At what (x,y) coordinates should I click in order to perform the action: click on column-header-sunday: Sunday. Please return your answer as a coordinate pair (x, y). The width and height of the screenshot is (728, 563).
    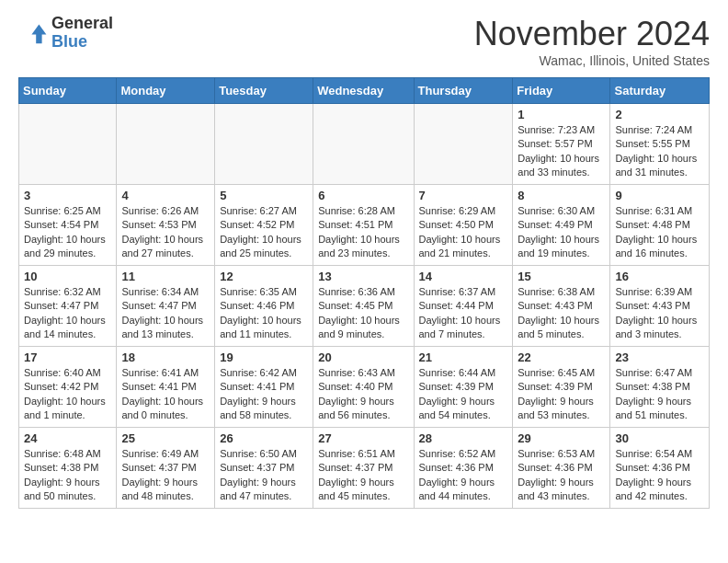
    Looking at the image, I should click on (68, 91).